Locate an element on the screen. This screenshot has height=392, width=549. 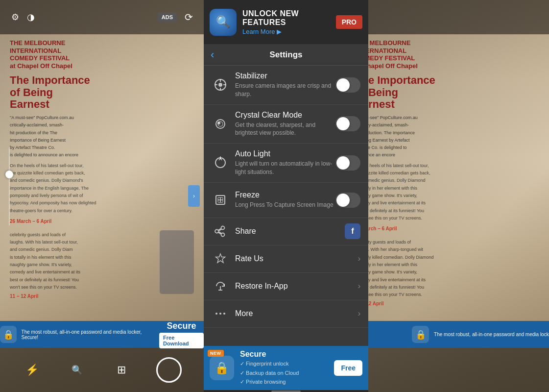
ad-secure-label-left: Secure is located at coordinates (181, 326).